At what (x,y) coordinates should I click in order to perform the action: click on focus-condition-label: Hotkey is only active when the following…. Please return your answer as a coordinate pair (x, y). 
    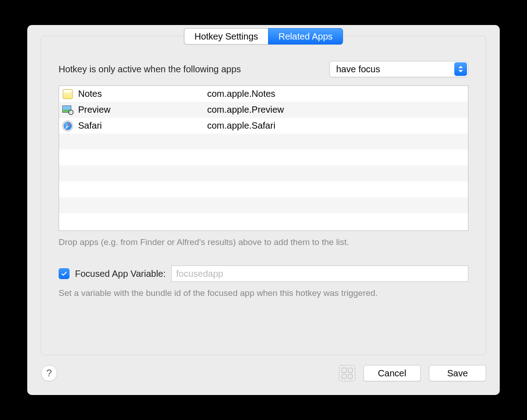
    Looking at the image, I should click on (150, 69).